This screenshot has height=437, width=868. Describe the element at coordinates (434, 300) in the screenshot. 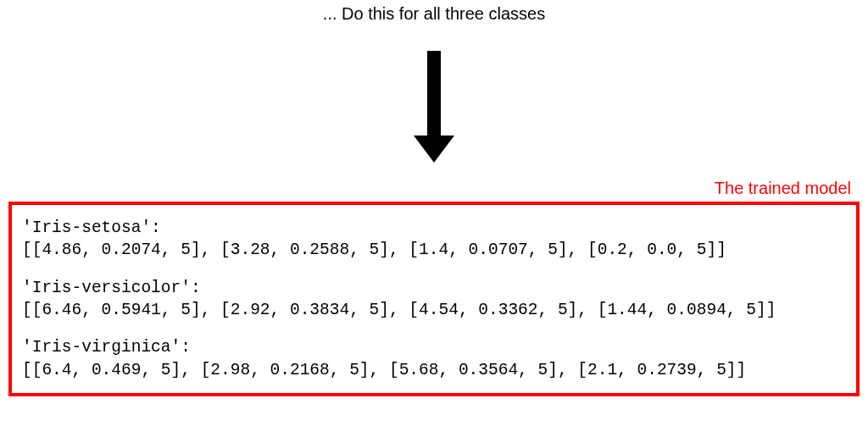

I see `model-entry: 'Iris-versicolor': [[6.46, 0.5941, 5], […` at that location.